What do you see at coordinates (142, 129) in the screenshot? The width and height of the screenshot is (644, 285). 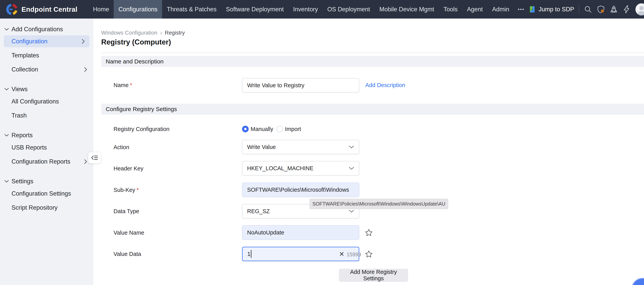 I see `registry-configuration-label: Registry Configuration` at bounding box center [142, 129].